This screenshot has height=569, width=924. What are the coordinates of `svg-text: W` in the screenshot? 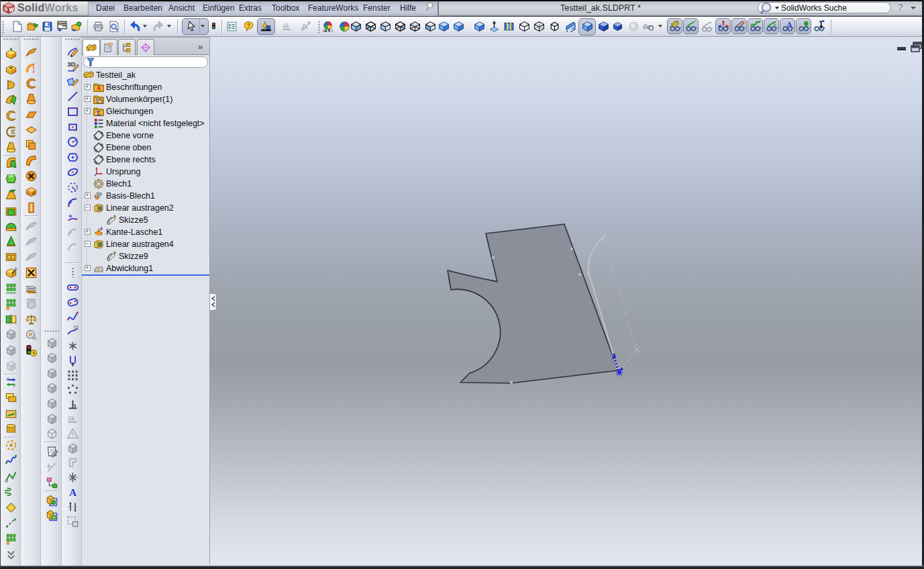 It's located at (12, 9).